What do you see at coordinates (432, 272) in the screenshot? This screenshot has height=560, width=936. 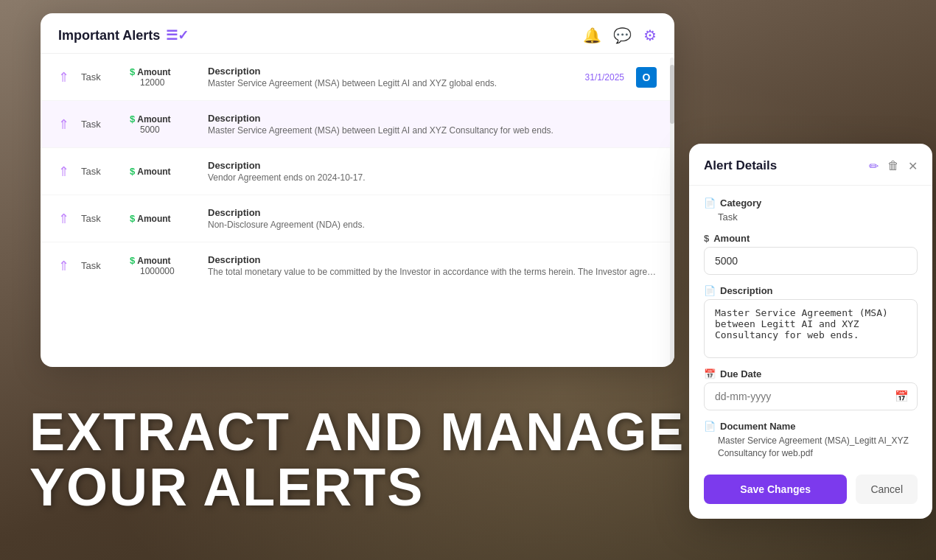 I see `alert-desc-text: The total monetary value to be committed…` at bounding box center [432, 272].